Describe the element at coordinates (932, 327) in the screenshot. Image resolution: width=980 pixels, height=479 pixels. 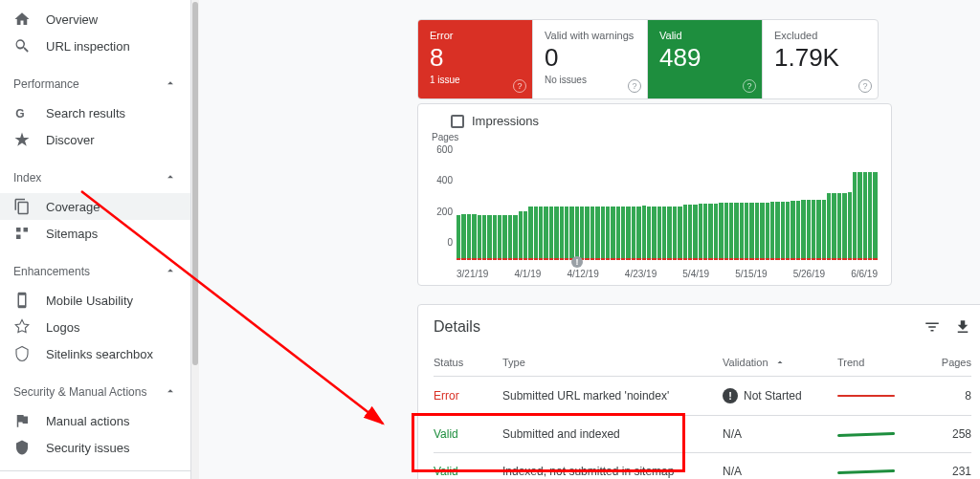
I see `filter-icon` at that location.